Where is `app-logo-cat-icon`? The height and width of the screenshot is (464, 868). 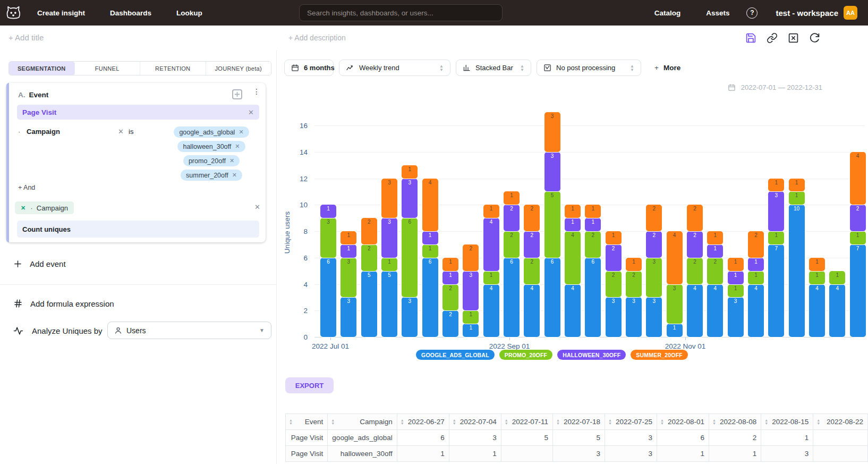
app-logo-cat-icon is located at coordinates (13, 14).